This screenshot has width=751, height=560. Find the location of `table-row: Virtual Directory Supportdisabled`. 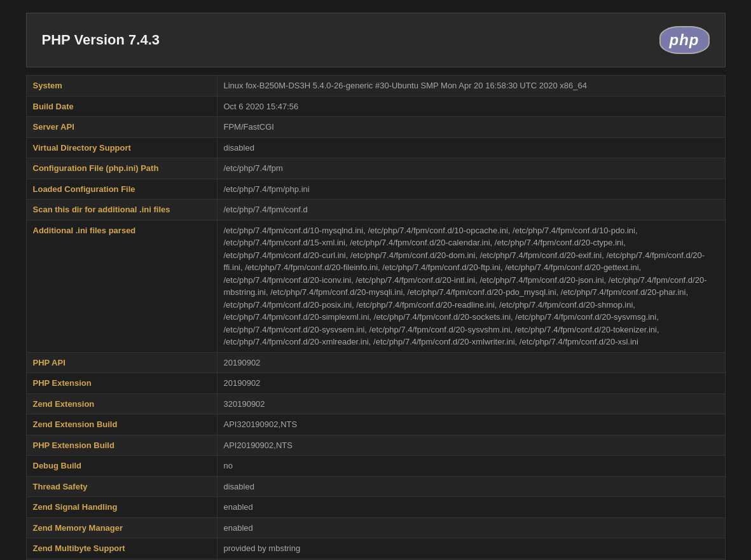

table-row: Virtual Directory Supportdisabled is located at coordinates (375, 147).